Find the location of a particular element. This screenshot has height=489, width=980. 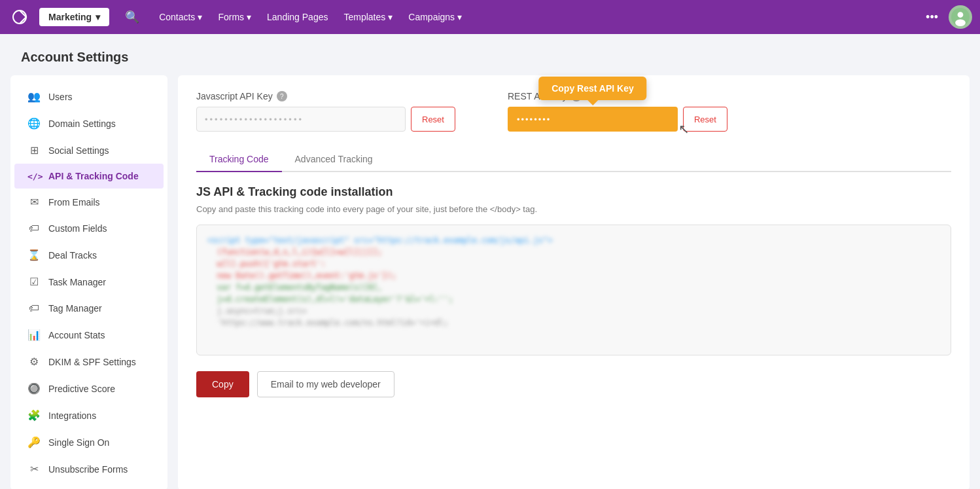

globe-icon: 🌐 is located at coordinates (34, 123).